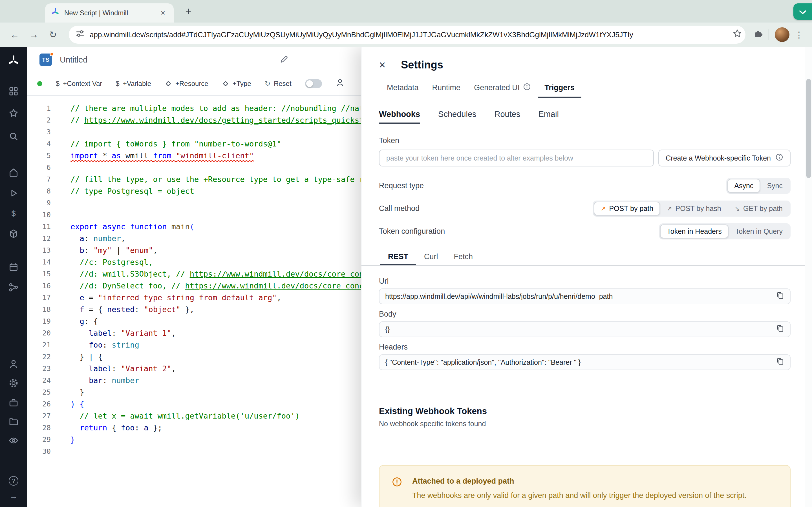 This screenshot has height=507, width=812. I want to click on line-number: 23, so click(44, 369).